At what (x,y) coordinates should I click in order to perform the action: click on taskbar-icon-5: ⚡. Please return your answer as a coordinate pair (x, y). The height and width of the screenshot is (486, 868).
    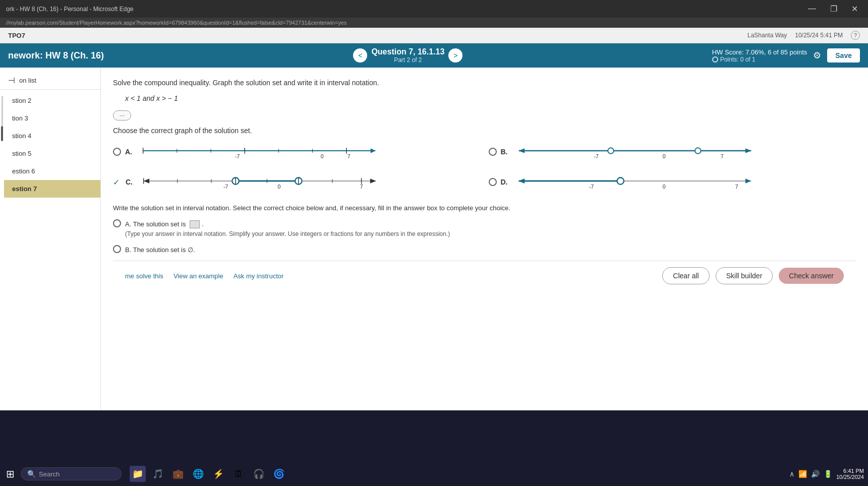
    Looking at the image, I should click on (218, 474).